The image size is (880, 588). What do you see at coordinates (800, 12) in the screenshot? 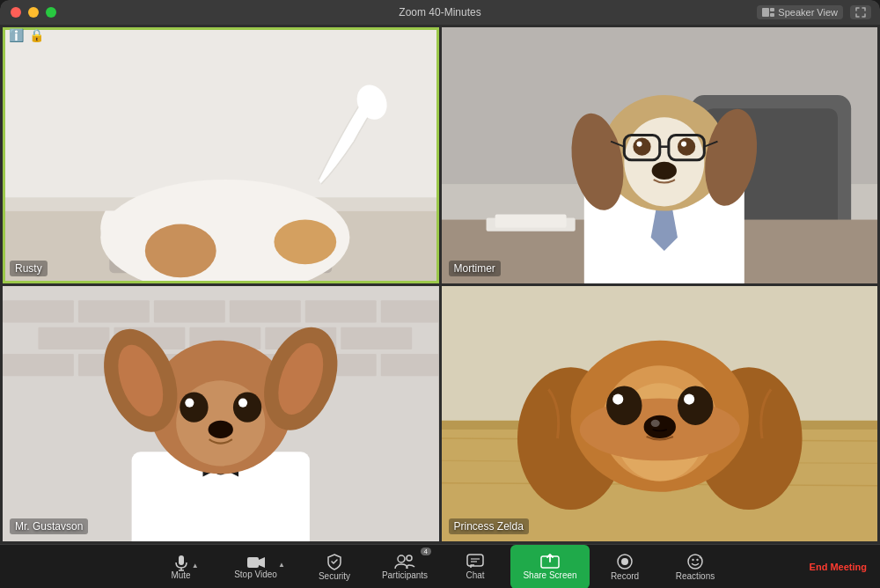
I see `speaker-view-button: Speaker View` at bounding box center [800, 12].